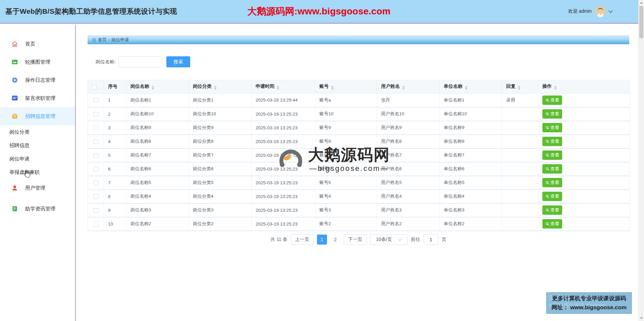 The width and height of the screenshot is (644, 321). What do you see at coordinates (359, 224) in the screenshot?
I see `table-row: 10 岗位名称2 岗位分类2 2025-03-19 13:25:23 账号2 用…` at bounding box center [359, 224].